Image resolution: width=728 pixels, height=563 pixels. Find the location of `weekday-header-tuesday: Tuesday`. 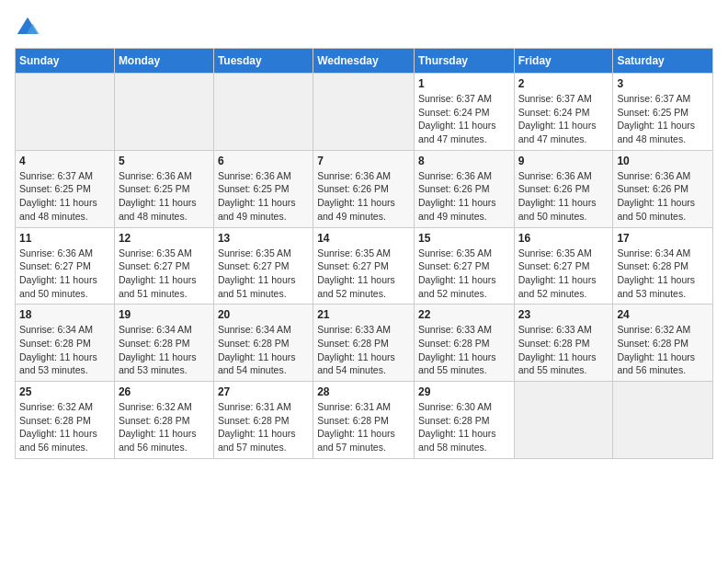

weekday-header-tuesday: Tuesday is located at coordinates (263, 61).